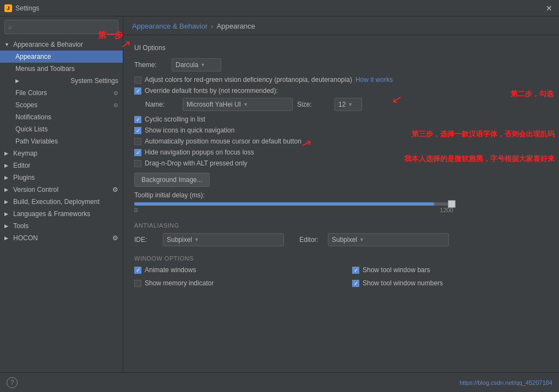  I want to click on antialiasing-row: IDE: Subpixel ▼ Editor: Subpixel ▼, so click(341, 240).